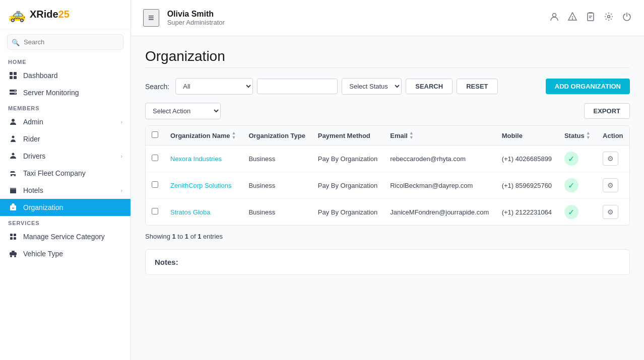 Image resolution: width=644 pixels, height=360 pixels. Describe the element at coordinates (613, 185) in the screenshot. I see `action-cell-2: ⚙` at that location.